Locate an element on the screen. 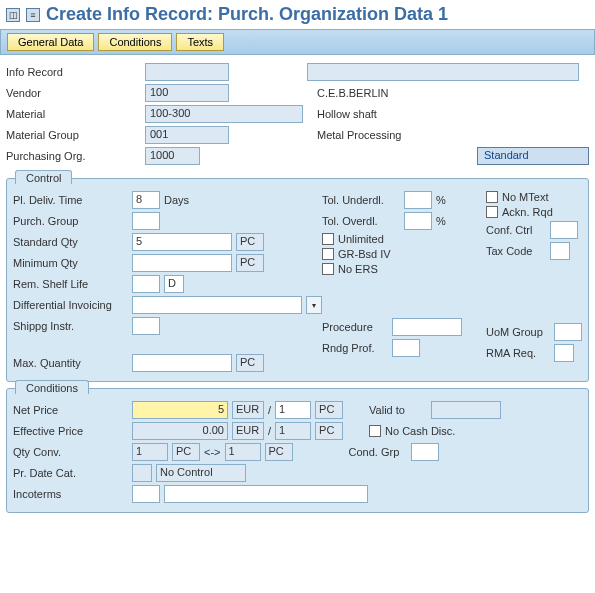 This screenshot has height=593, width=595. slash: / is located at coordinates (270, 410).